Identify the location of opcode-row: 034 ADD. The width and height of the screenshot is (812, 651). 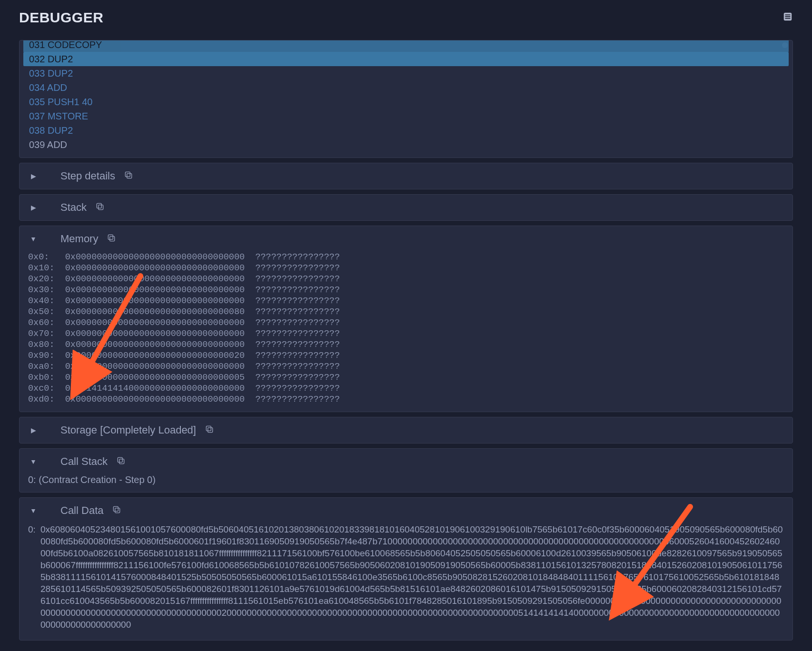
(406, 88).